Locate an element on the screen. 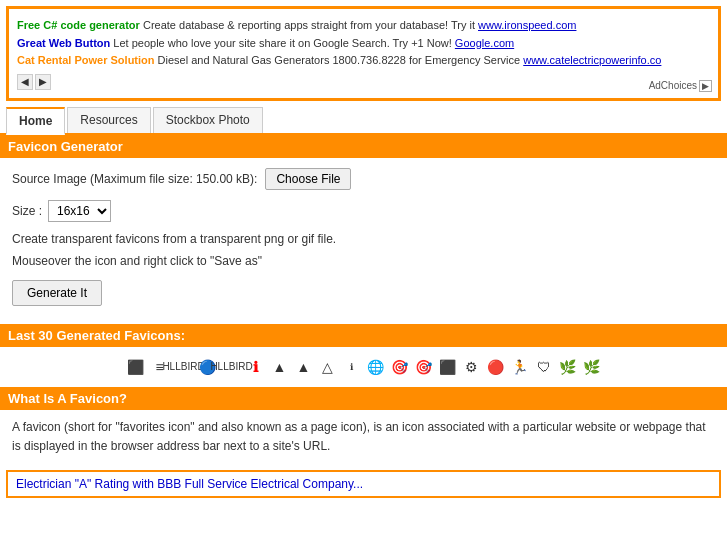  size-row: Size : 16x16 32x32 48x48 64x64 is located at coordinates (364, 211).